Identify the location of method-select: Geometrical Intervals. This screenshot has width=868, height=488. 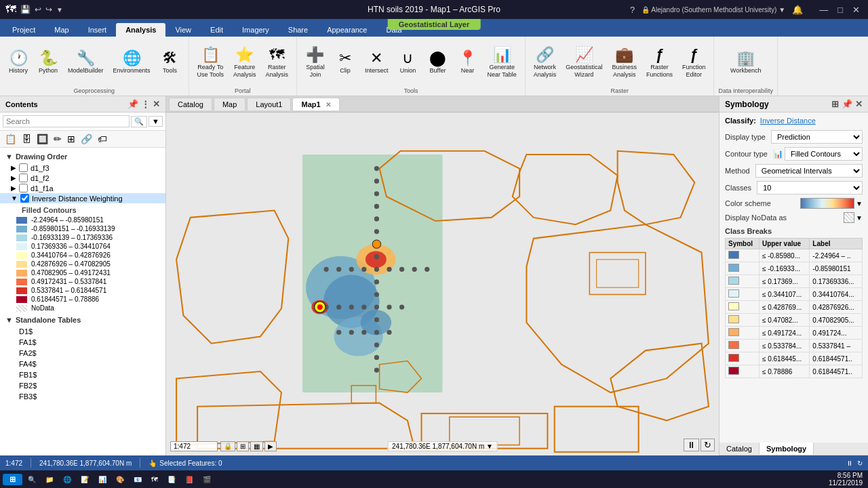
(809, 171).